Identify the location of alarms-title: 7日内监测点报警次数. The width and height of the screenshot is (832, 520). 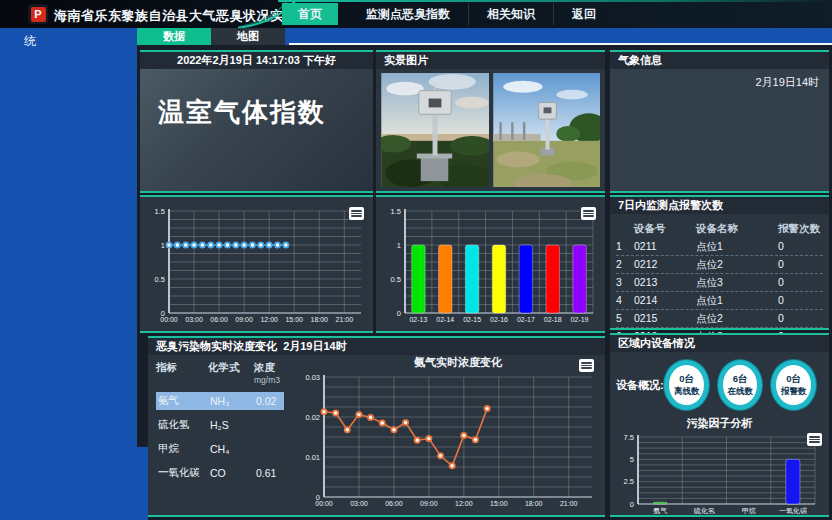
(720, 206).